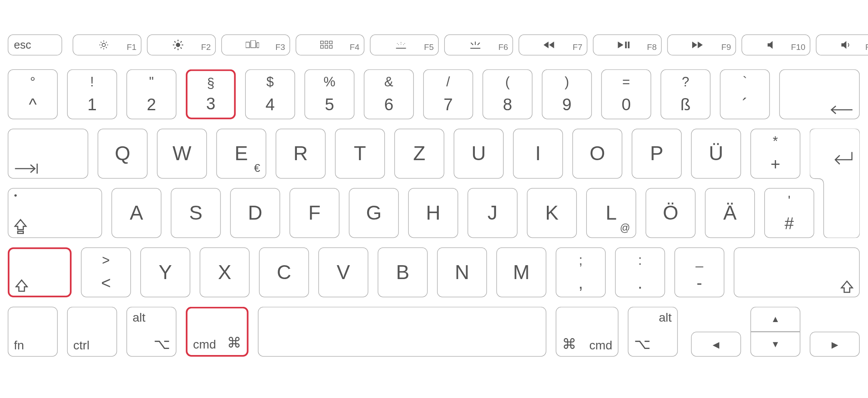 This screenshot has width=868, height=398. What do you see at coordinates (330, 45) in the screenshot?
I see `f4-key: F4` at bounding box center [330, 45].